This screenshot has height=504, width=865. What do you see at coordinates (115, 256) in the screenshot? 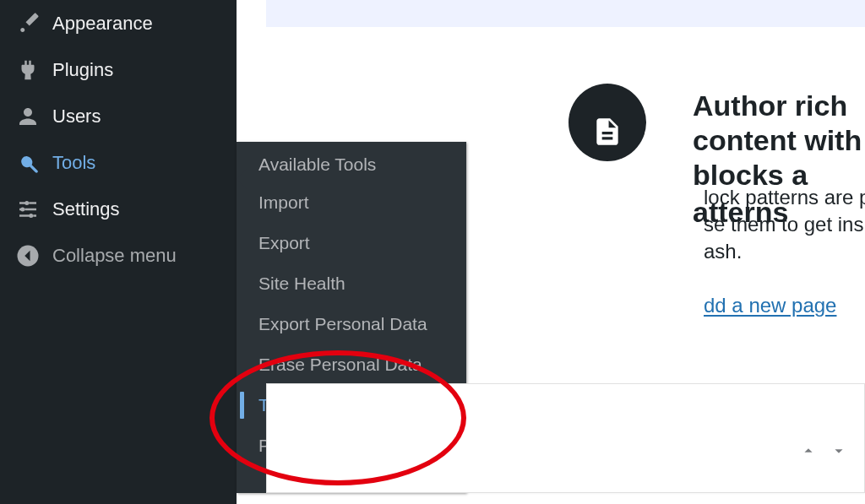
I see `collapse-menu-label: Collapse menu` at bounding box center [115, 256].